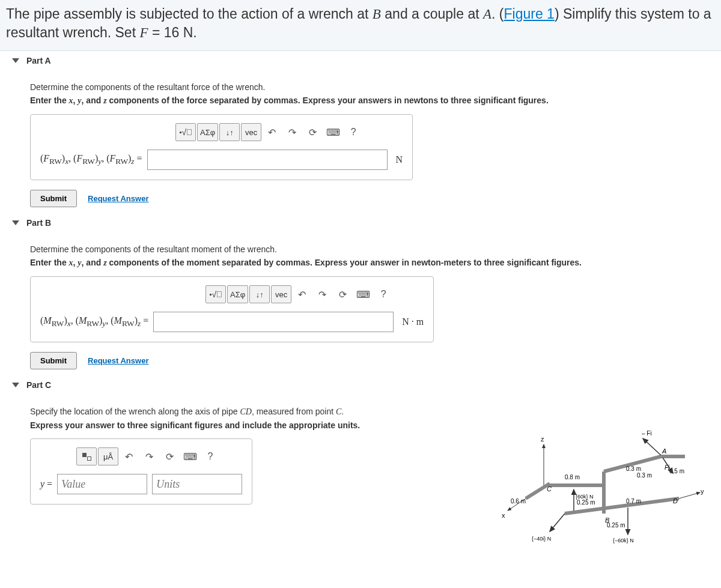 The height and width of the screenshot is (588, 721). I want to click on part-c-header: Part C, so click(360, 385).